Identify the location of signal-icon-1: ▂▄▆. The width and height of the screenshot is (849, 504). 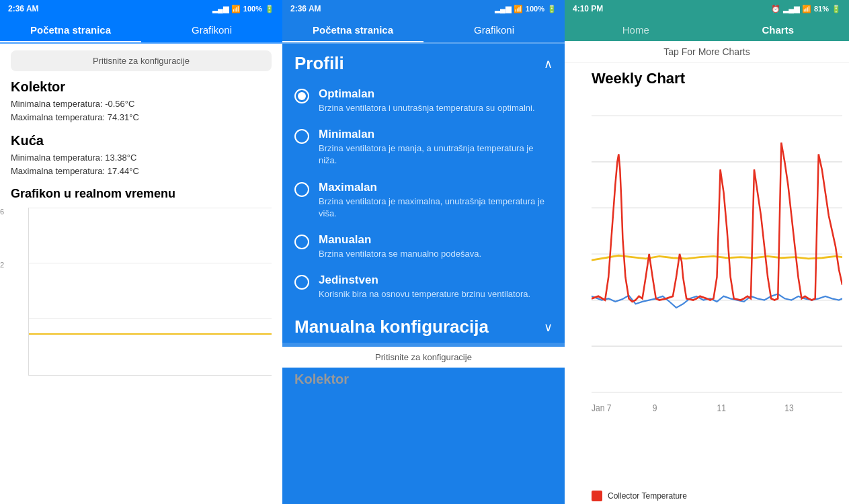
(220, 9).